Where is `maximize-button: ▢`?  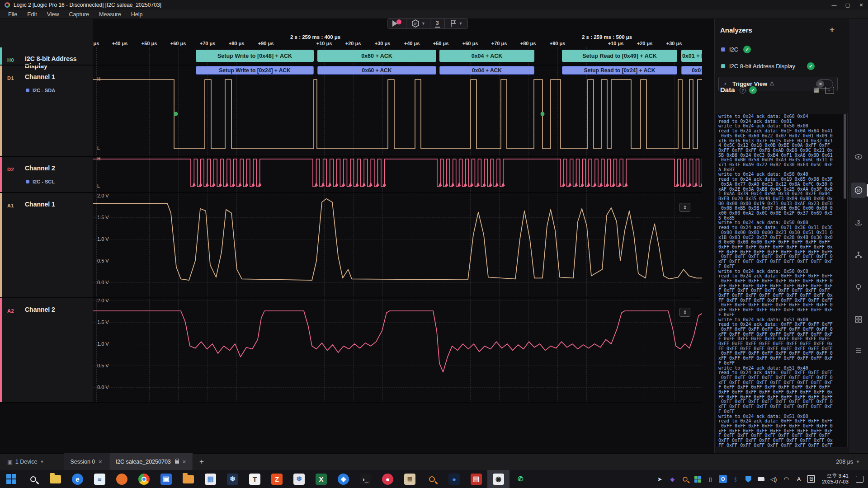 maximize-button: ▢ is located at coordinates (848, 5).